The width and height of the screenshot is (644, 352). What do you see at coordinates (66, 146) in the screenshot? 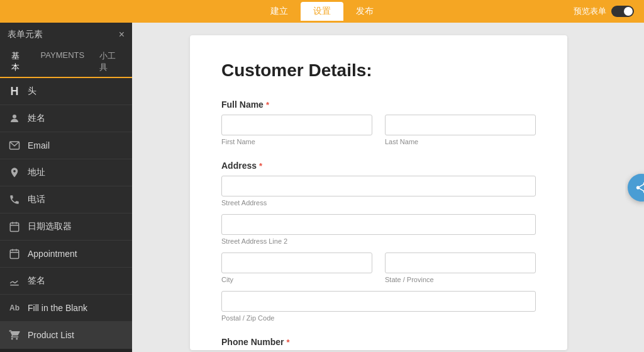
I see `sidebar-item-email: Email` at bounding box center [66, 146].